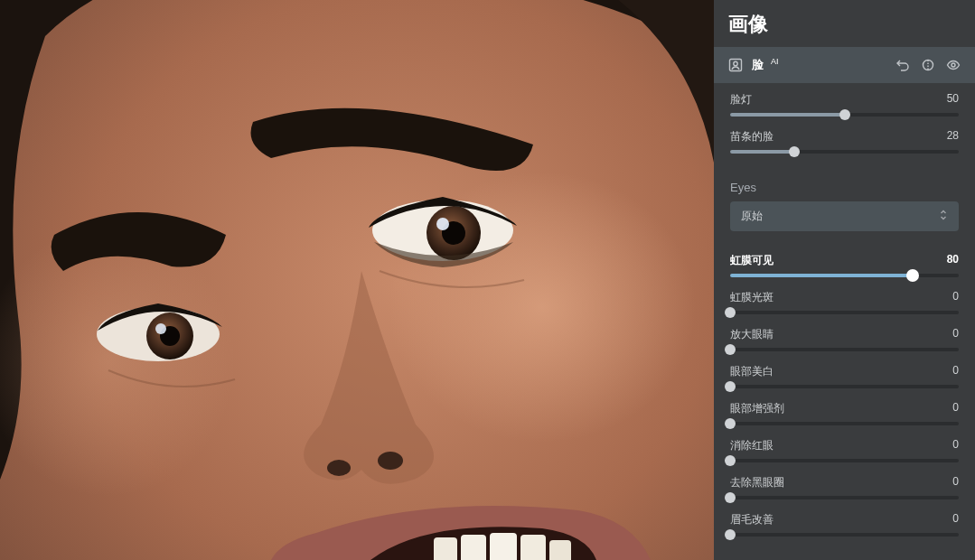  Describe the element at coordinates (952, 260) in the screenshot. I see `slider-value: 80` at that location.